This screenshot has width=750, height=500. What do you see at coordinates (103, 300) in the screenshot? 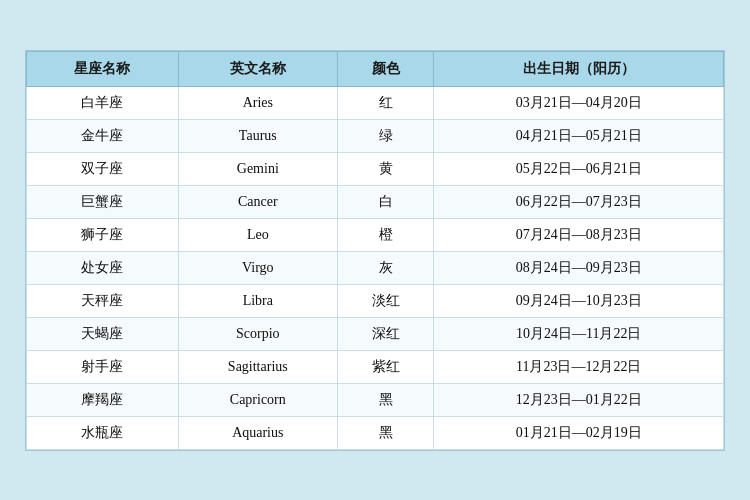
I see `cell-chinese-name: 天秤座` at bounding box center [103, 300].